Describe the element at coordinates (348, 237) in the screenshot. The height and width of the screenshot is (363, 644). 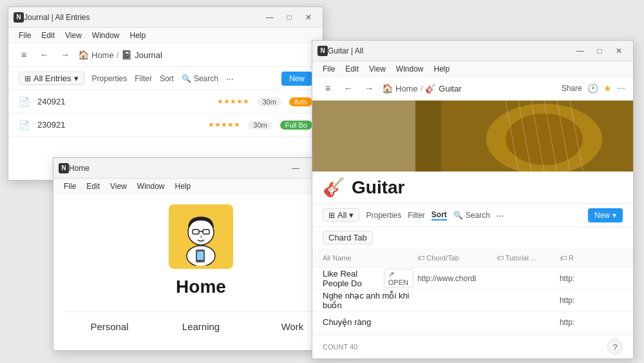
I see `chard-tab-label: Chard Tab` at that location.